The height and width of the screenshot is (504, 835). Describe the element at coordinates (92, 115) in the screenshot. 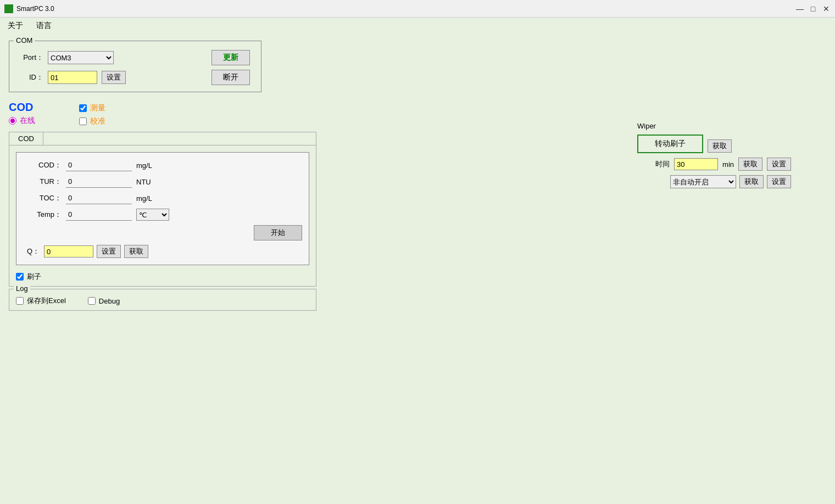

I see `cod-checkboxes: 测量 校准` at that location.